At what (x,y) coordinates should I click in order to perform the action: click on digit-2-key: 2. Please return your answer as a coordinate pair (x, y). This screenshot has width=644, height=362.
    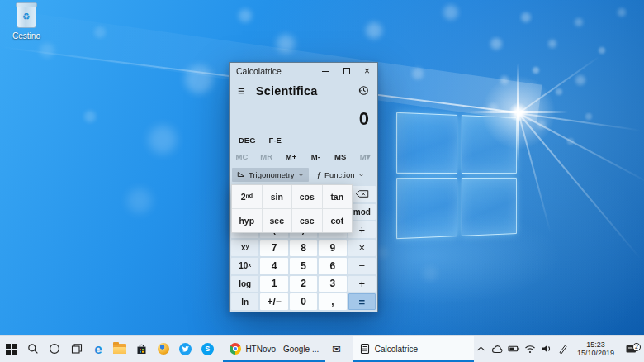
    Looking at the image, I should click on (304, 284).